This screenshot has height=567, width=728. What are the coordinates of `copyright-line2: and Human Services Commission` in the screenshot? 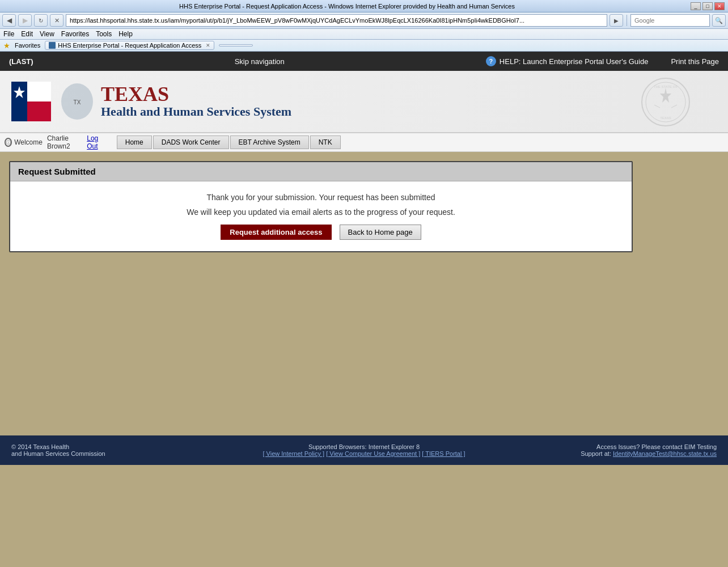 It's located at (129, 454).